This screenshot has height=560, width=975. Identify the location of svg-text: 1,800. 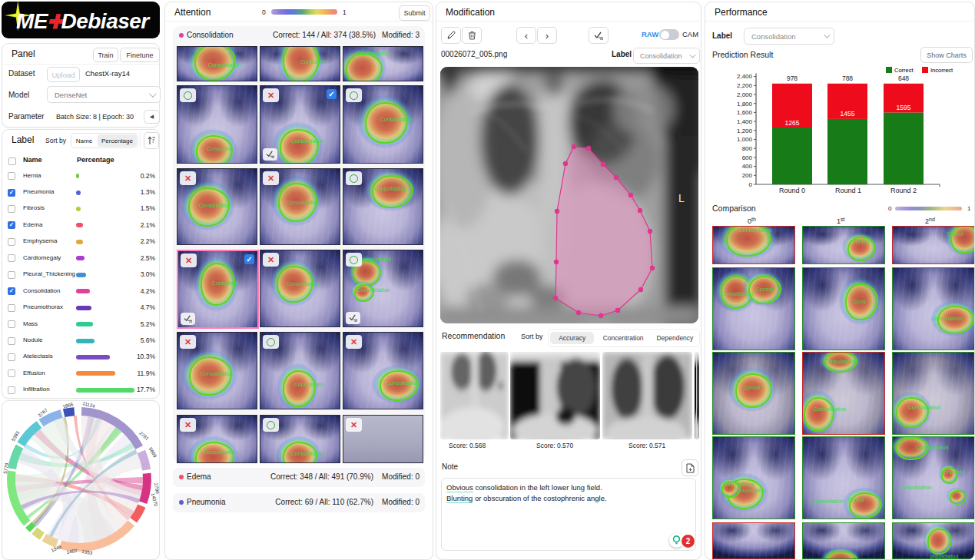
(745, 104).